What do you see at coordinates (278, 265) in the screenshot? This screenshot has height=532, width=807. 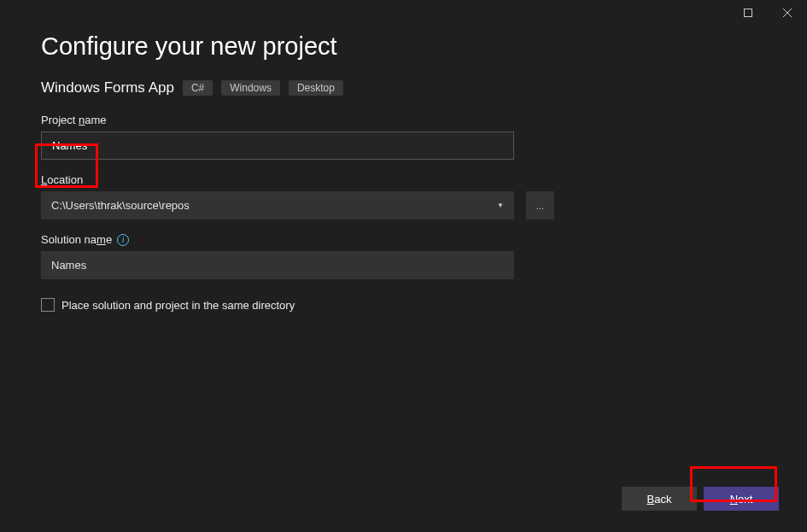 I see `solution-name-input` at bounding box center [278, 265].